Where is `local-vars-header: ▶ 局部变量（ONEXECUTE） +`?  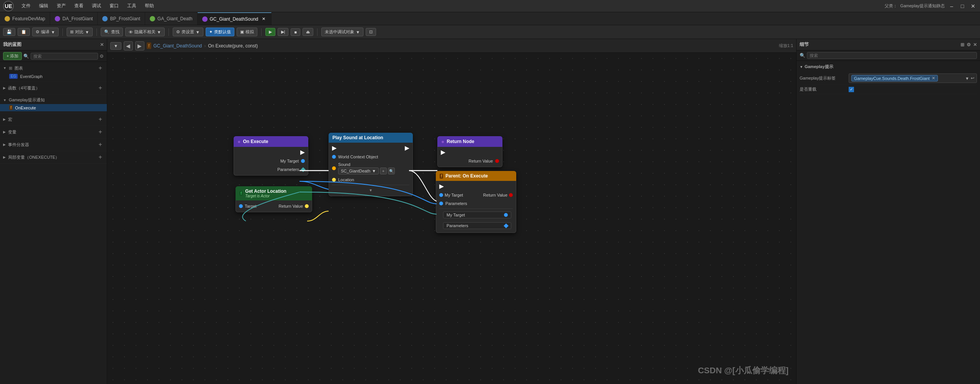
local-vars-header: ▶ 局部变量（ONEXECUTE） + is located at coordinates (54, 157).